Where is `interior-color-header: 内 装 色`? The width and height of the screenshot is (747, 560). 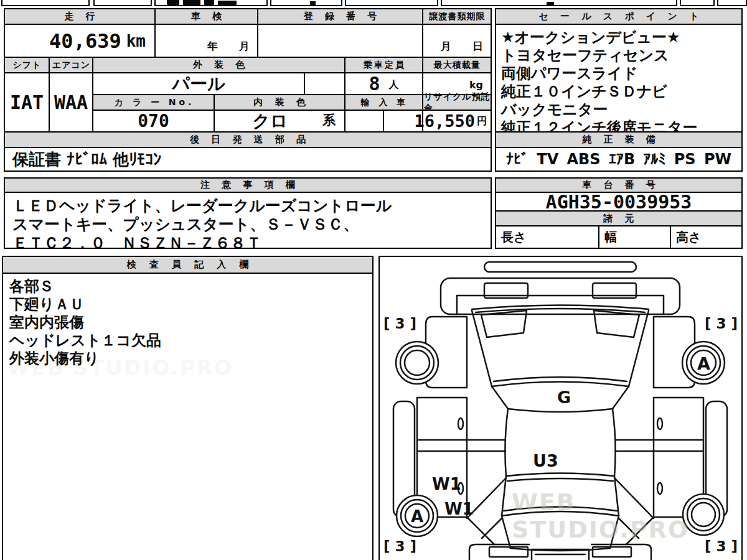
interior-color-header: 内 装 色 is located at coordinates (280, 102).